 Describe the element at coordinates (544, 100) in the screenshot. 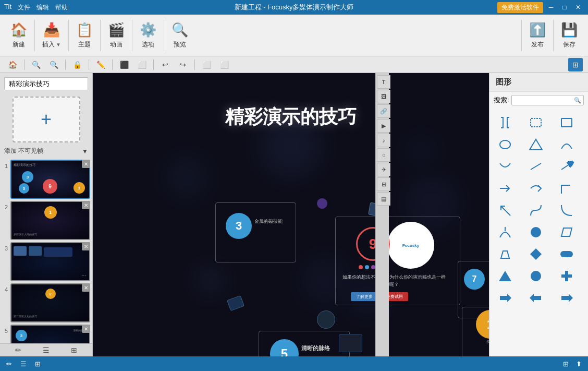

I see `shape-search-input` at that location.